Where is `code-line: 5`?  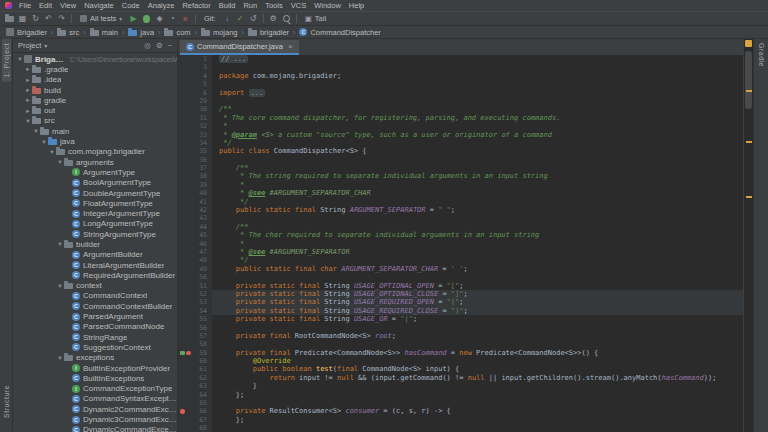
code-line: 5 is located at coordinates (460, 84).